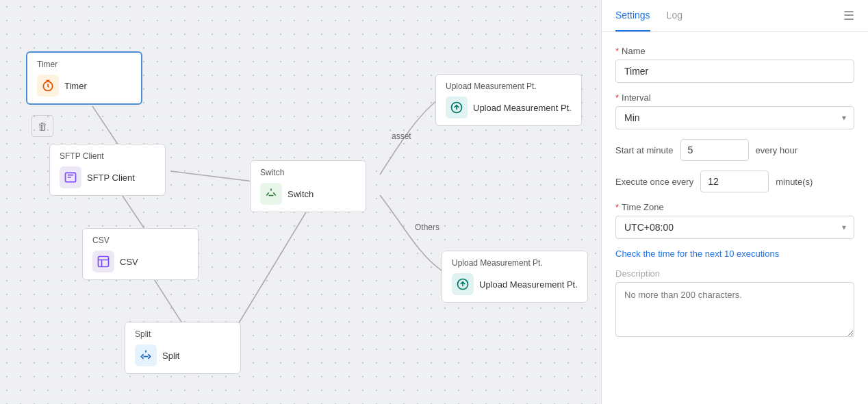 The height and width of the screenshot is (404, 868). Describe the element at coordinates (735, 181) in the screenshot. I see `execute-once-row: Execute once every minute(s)` at that location.